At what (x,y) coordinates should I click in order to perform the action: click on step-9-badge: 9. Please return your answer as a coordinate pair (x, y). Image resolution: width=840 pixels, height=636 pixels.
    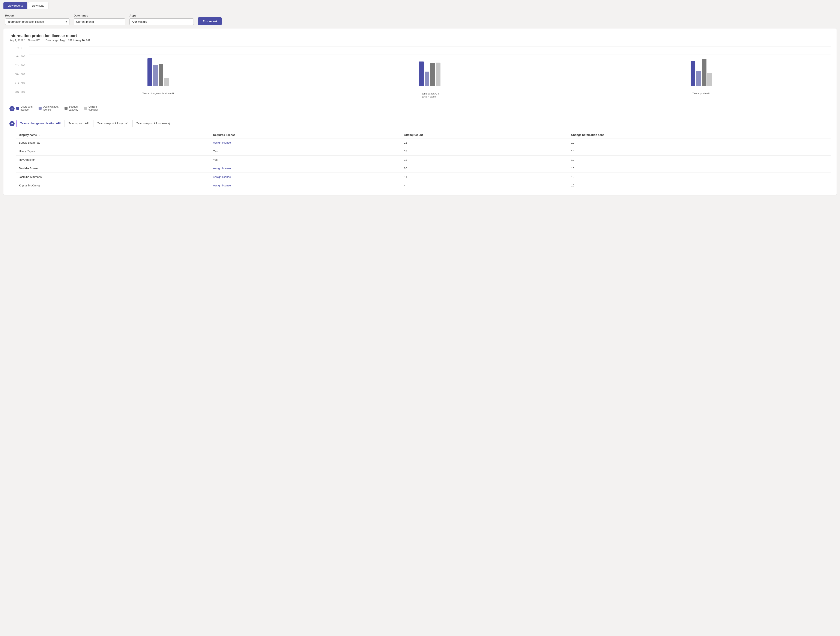
    Looking at the image, I should click on (12, 124).